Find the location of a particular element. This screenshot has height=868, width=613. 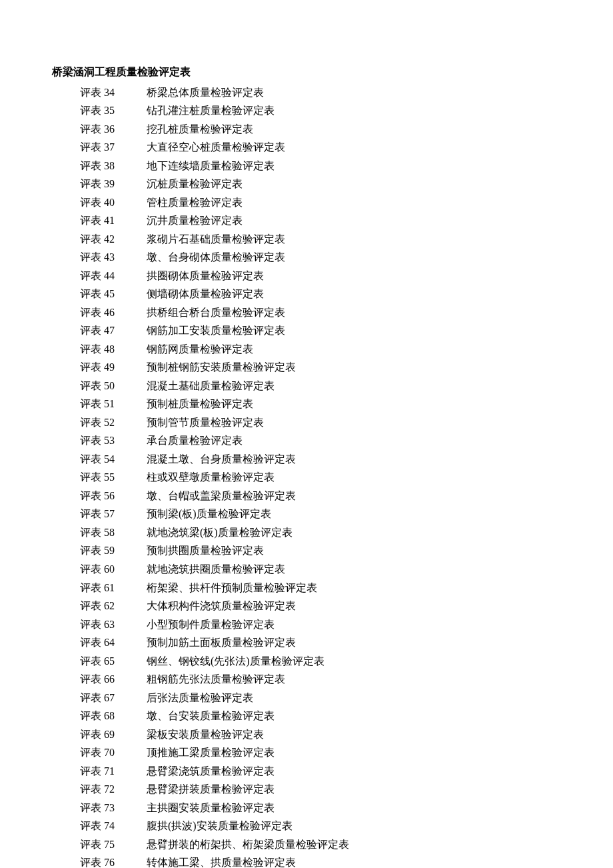

item-key: 评表 47 is located at coordinates (113, 331).